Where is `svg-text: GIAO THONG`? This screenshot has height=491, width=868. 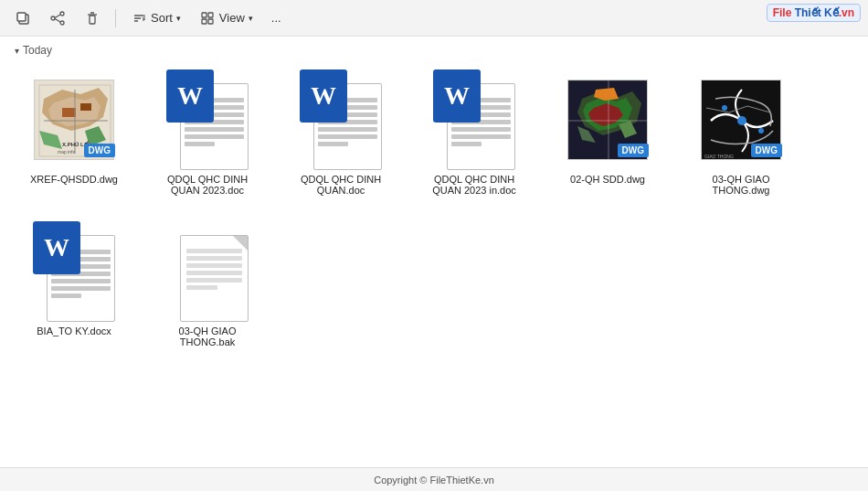
svg-text: GIAO THONG is located at coordinates (719, 156).